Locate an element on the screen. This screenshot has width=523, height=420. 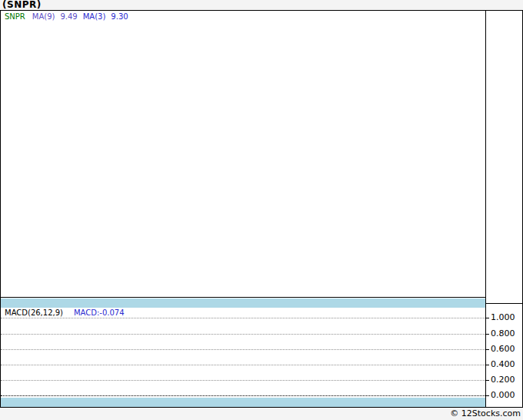
gridline-zero is located at coordinates (243, 395).